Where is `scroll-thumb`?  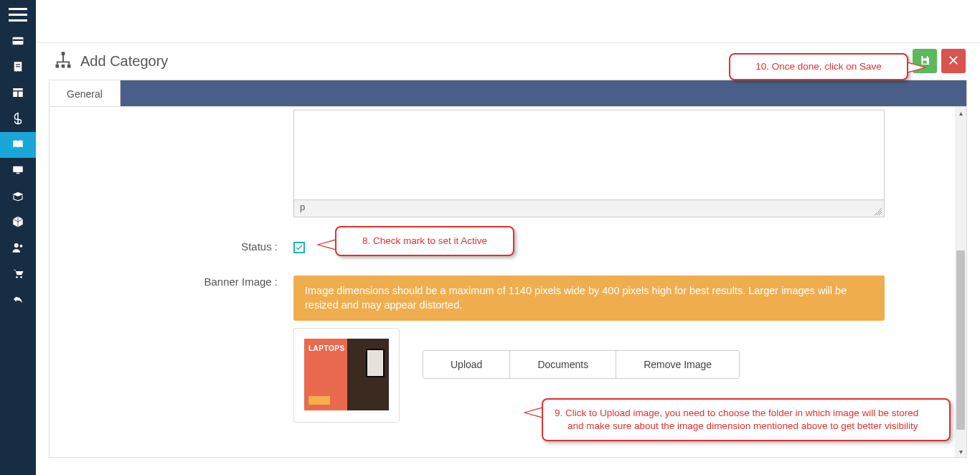 scroll-thumb is located at coordinates (961, 340).